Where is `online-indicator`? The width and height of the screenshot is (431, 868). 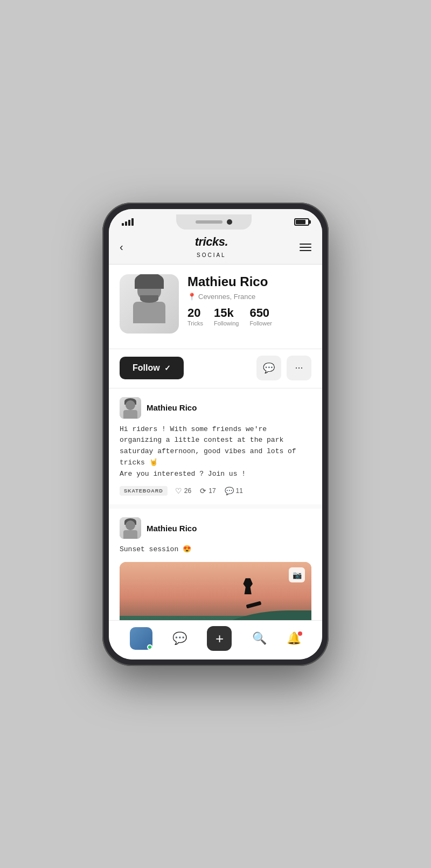 online-indicator is located at coordinates (150, 647).